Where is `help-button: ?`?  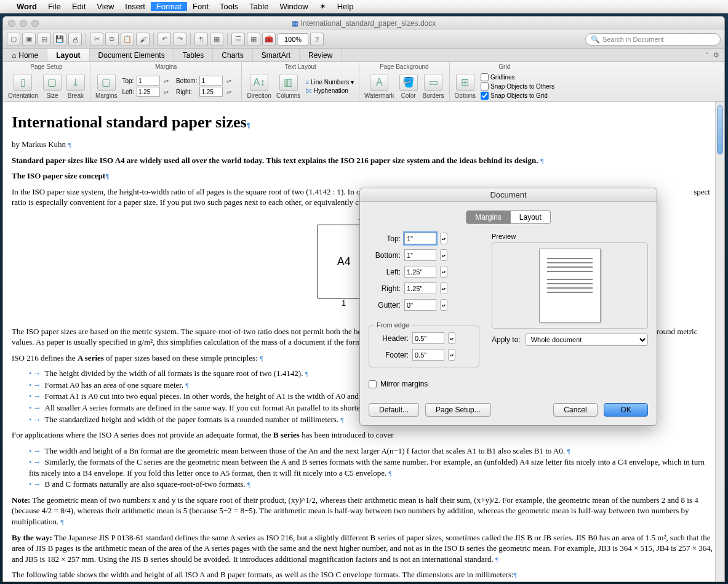 help-button: ? is located at coordinates (317, 39).